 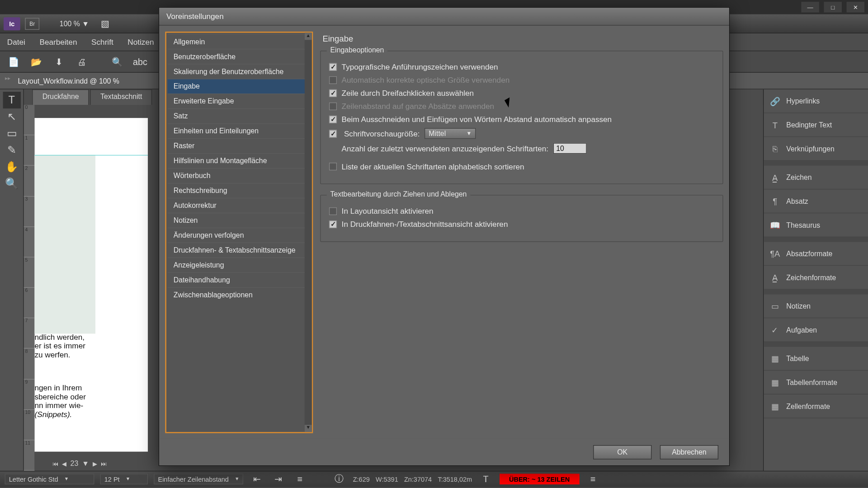 What do you see at coordinates (85, 464) in the screenshot?
I see `page-dropdown-icon: ▼` at bounding box center [85, 464].